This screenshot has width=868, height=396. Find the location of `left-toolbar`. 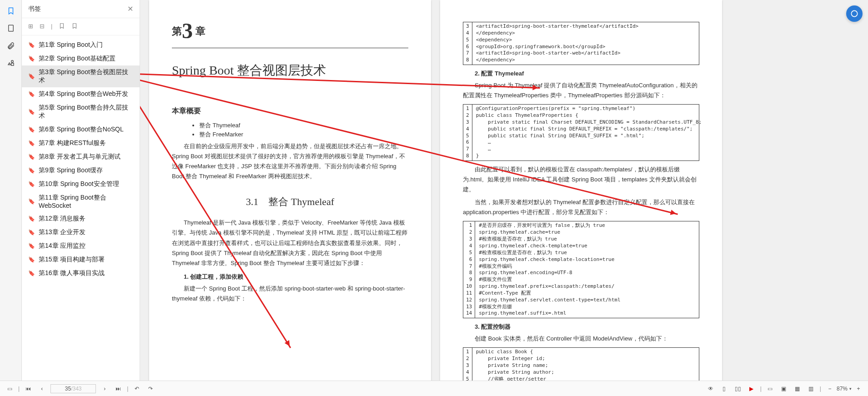

left-toolbar is located at coordinates (11, 198).